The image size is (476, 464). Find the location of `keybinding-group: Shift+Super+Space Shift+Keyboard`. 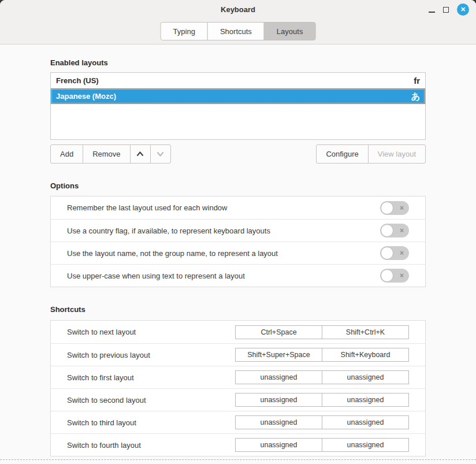

keybinding-group: Shift+Super+Space Shift+Keyboard is located at coordinates (322, 355).